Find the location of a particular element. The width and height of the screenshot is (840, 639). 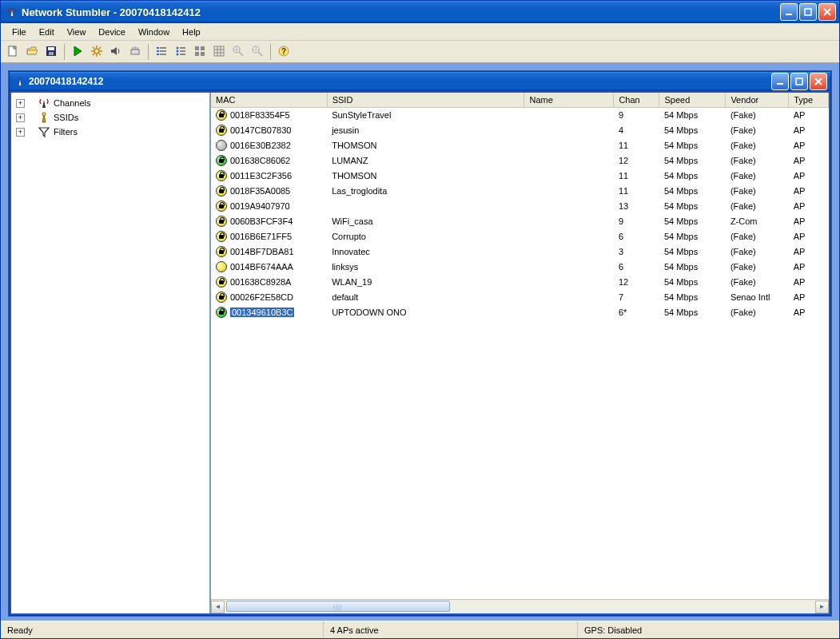

table-row: 0016B6E71FF5Corrupto654 Mbps(Fake)AP is located at coordinates (520, 236).